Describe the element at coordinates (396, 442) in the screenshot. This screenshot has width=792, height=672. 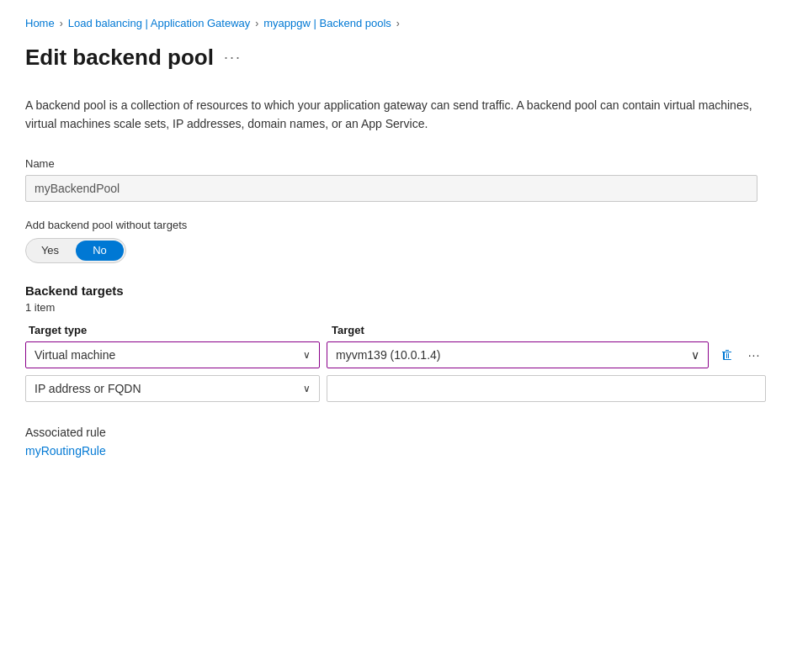
I see `associated-rule-section: Associated rule myRoutingRule` at that location.